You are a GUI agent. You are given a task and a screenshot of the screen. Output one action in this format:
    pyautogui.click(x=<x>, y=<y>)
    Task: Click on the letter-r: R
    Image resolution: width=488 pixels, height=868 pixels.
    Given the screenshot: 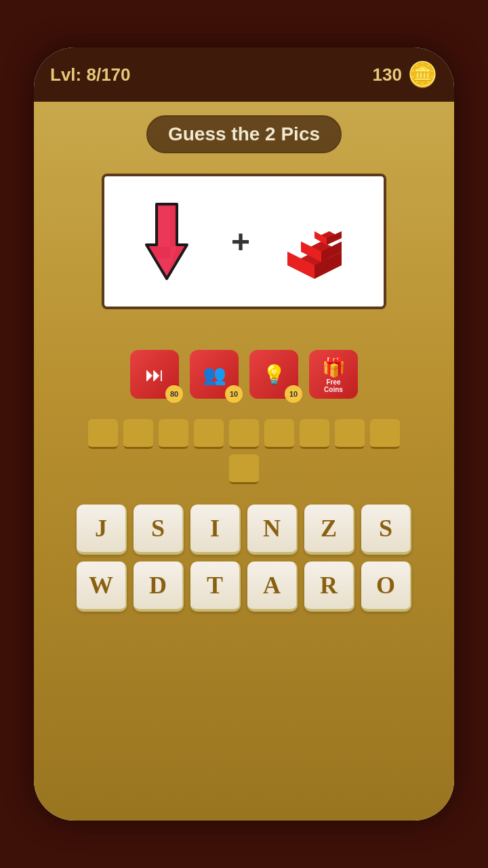 What is the action you would take?
    pyautogui.click(x=329, y=585)
    